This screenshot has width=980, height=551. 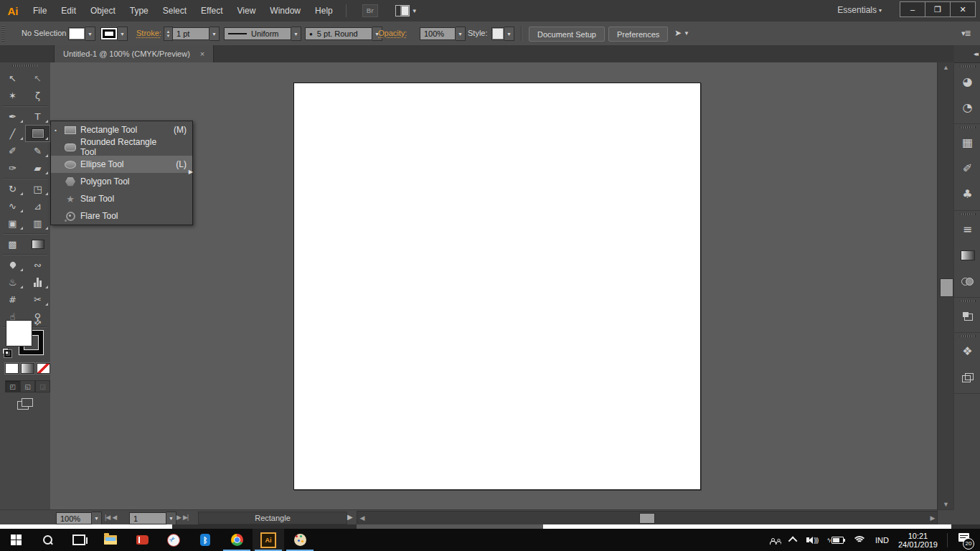 What do you see at coordinates (963, 9) in the screenshot?
I see `close-button: ✕` at bounding box center [963, 9].